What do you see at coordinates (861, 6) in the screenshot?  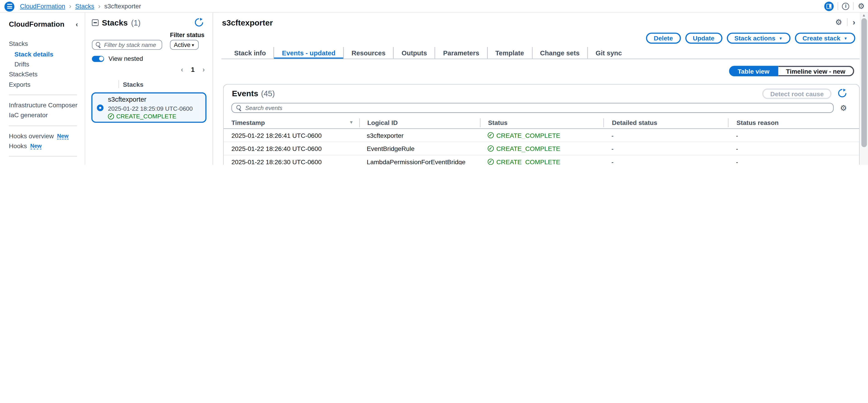 I see `settings-gear-icon: ⚙` at bounding box center [861, 6].